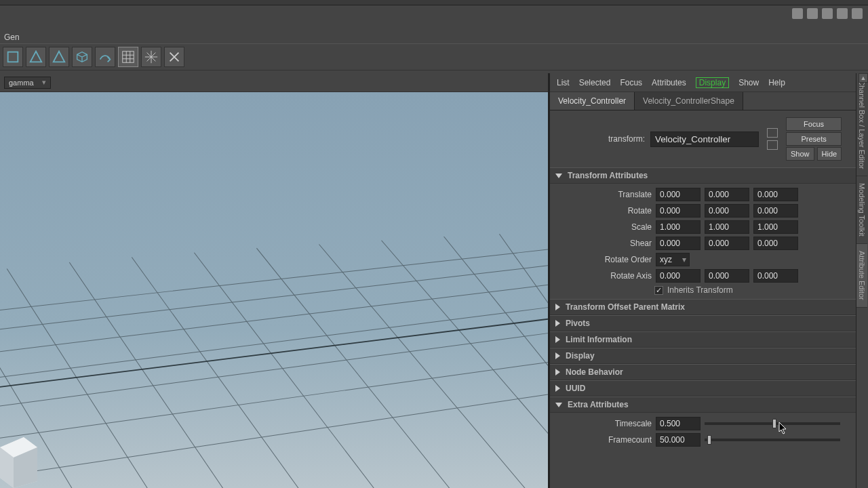 This screenshot has width=868, height=488. What do you see at coordinates (862, 276) in the screenshot?
I see `rail-tab-attribute-editor: Attribute Editor` at bounding box center [862, 276].